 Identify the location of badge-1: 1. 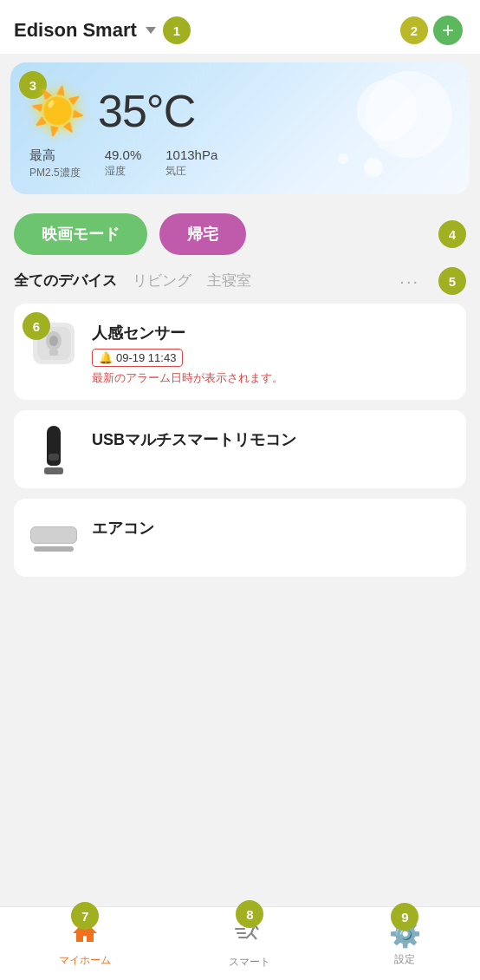
(177, 30).